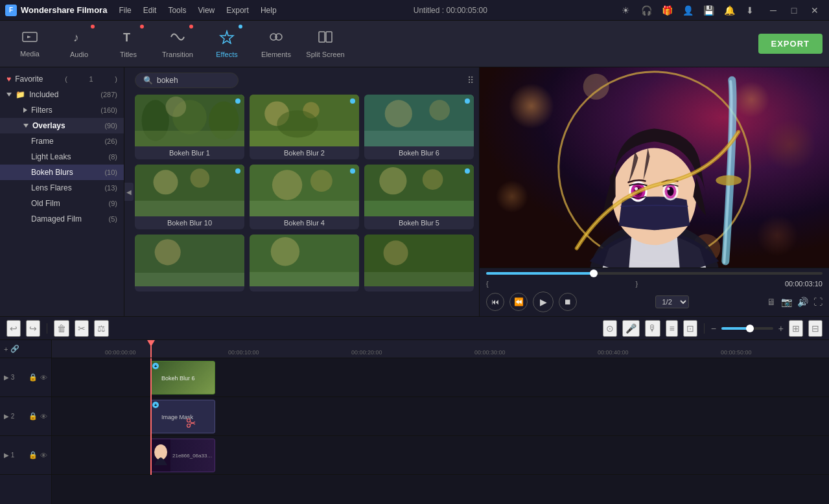 The image size is (829, 504). What do you see at coordinates (268, 10) in the screenshot?
I see `menu-help: Help` at bounding box center [268, 10].